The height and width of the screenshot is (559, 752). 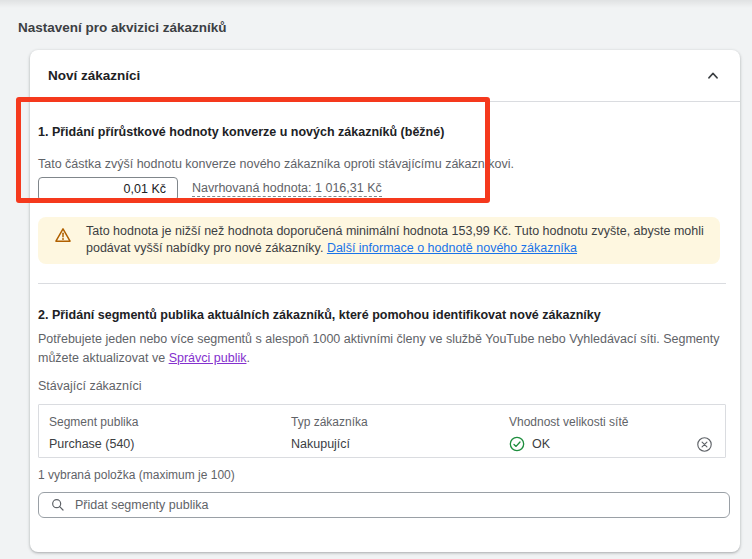 I want to click on warning-triangle-icon, so click(x=63, y=235).